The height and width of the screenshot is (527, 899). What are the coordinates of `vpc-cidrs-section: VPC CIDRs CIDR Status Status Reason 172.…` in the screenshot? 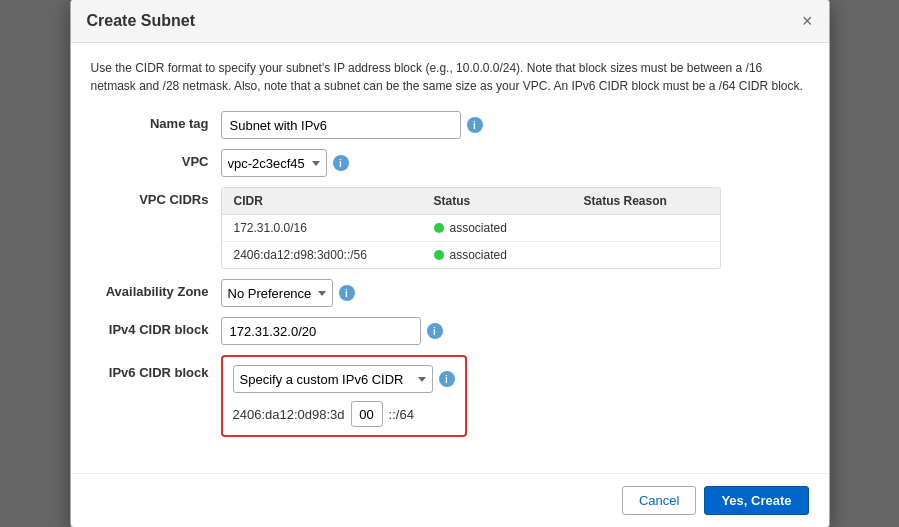 It's located at (450, 228).